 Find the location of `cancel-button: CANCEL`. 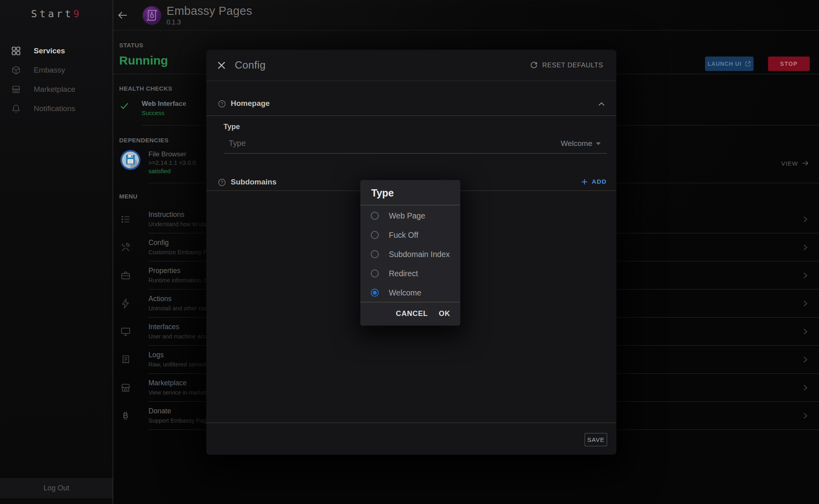

cancel-button: CANCEL is located at coordinates (412, 314).